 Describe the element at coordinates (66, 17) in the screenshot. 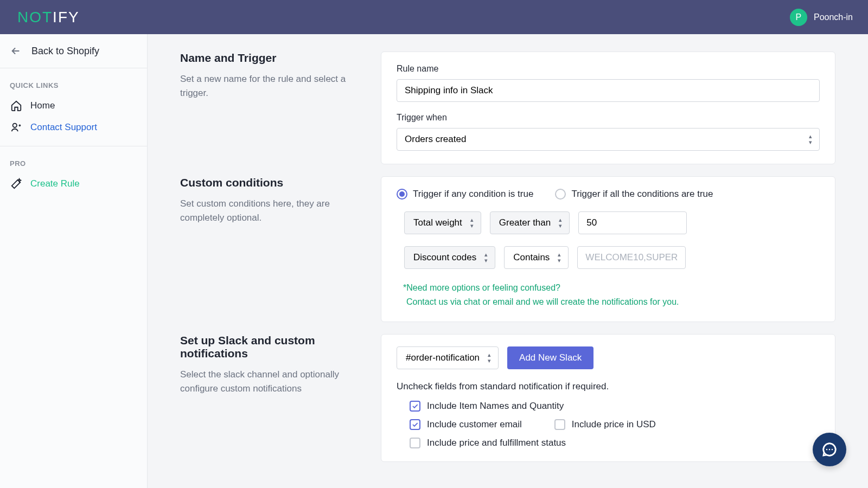

I see `logo-part2: IFY` at that location.